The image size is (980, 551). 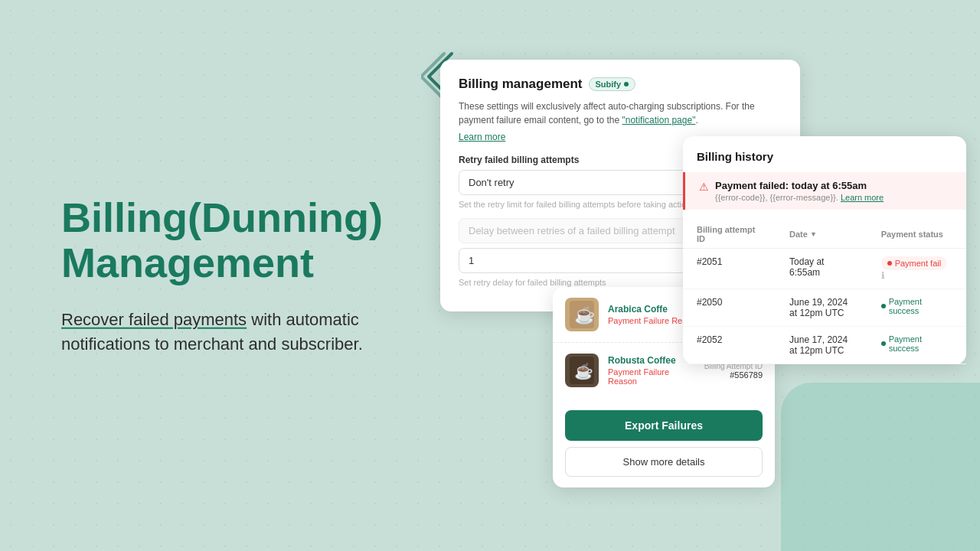 I want to click on table-row: #2050 June 19, 2024 at 12pm UTC Payment …, so click(x=825, y=308).